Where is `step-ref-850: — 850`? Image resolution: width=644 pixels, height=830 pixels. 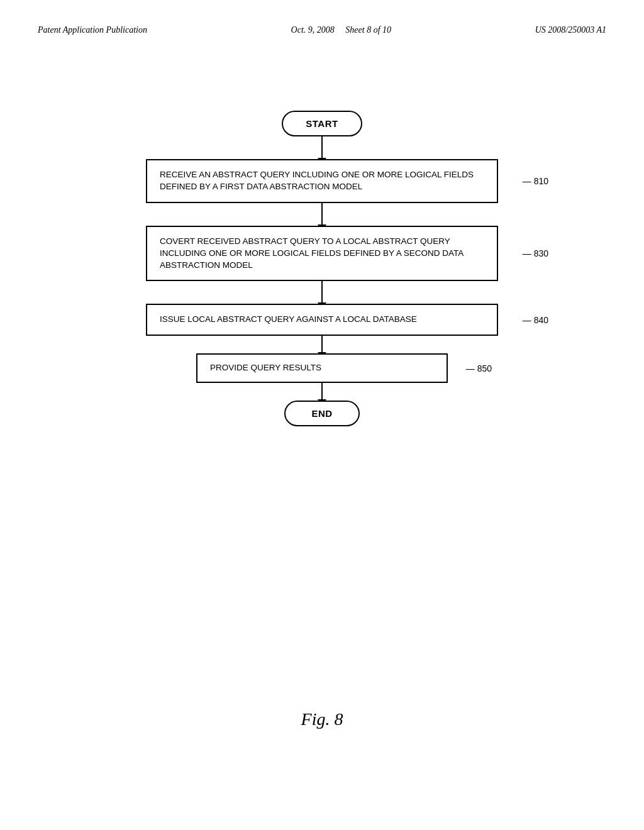 step-ref-850: — 850 is located at coordinates (479, 368).